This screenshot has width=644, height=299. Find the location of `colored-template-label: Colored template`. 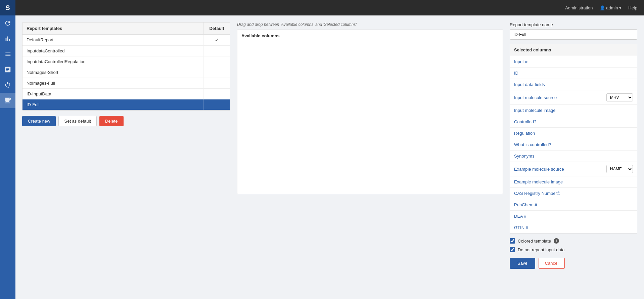

colored-template-label: Colored template is located at coordinates (535, 241).